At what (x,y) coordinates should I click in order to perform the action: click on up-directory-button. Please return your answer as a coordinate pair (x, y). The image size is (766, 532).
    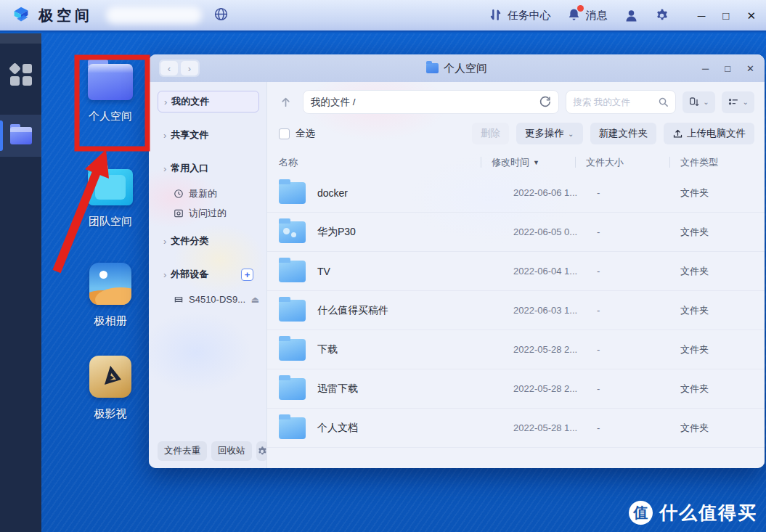
    Looking at the image, I should click on (285, 102).